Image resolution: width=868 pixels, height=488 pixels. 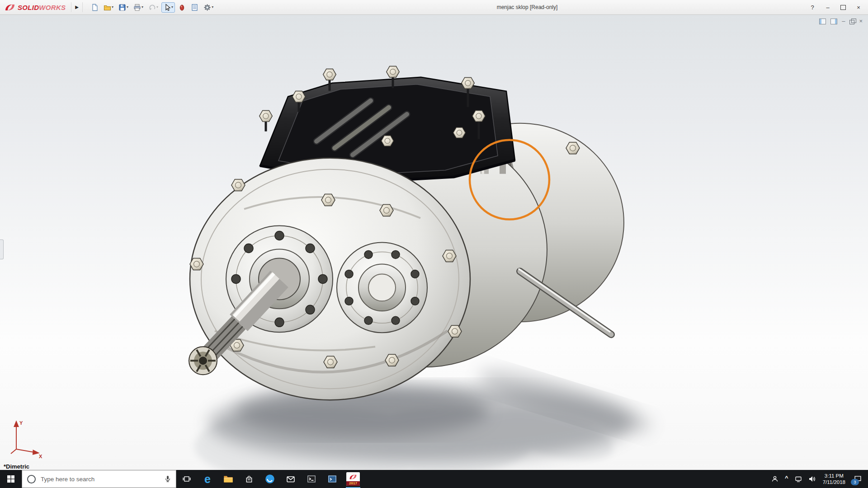 I want to click on menu-expand-button: ▶, so click(x=77, y=7).